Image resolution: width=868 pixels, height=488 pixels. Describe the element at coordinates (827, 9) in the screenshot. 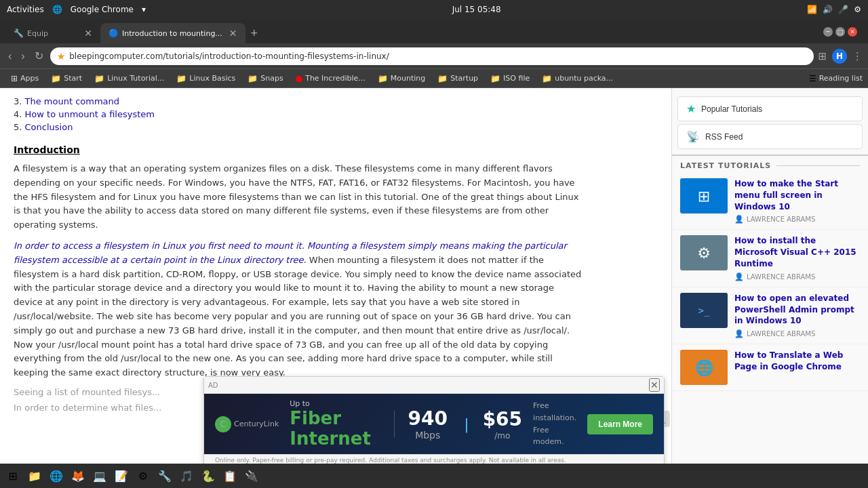

I see `volume-icon: 🔊` at that location.